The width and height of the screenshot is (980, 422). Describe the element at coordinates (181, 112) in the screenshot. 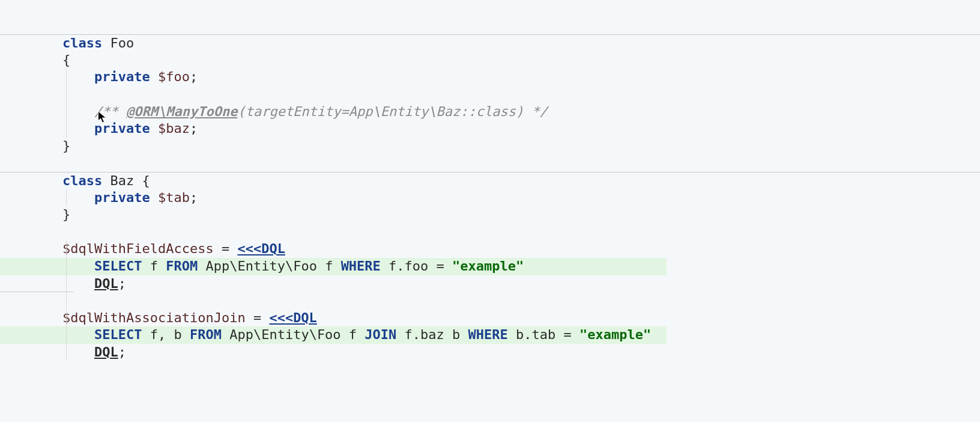

I see `code-token: @ORM\ManyToOne` at that location.